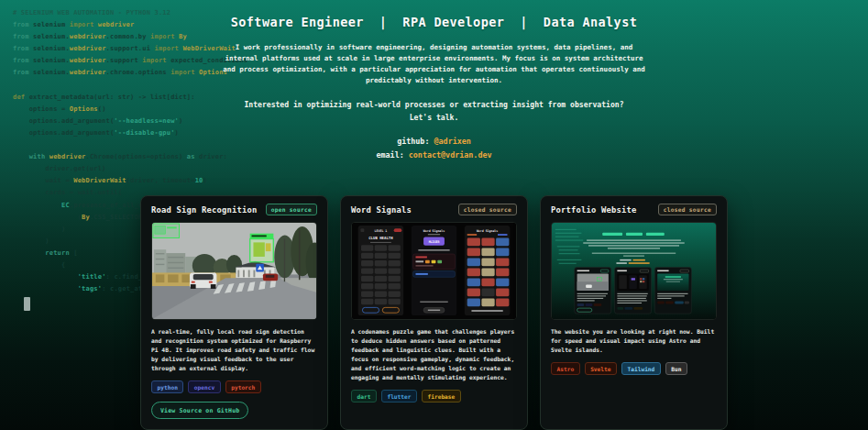  What do you see at coordinates (203, 387) in the screenshot?
I see `tag-opencv: opencv` at bounding box center [203, 387].